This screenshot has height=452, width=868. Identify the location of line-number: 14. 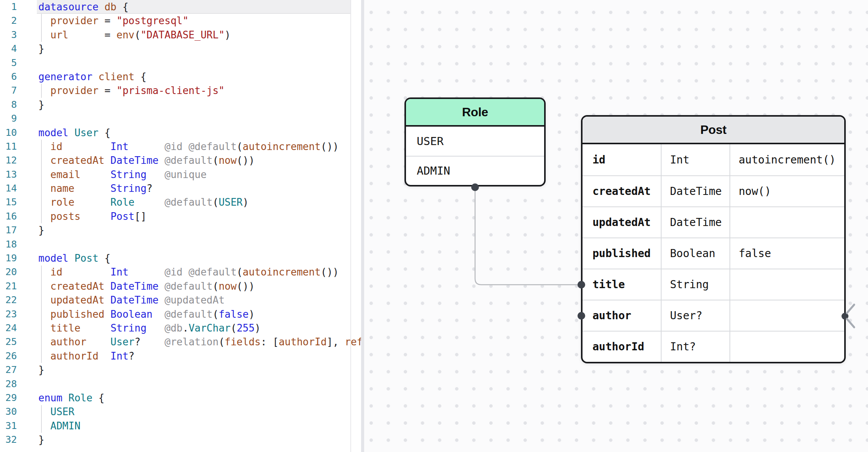
(8, 188).